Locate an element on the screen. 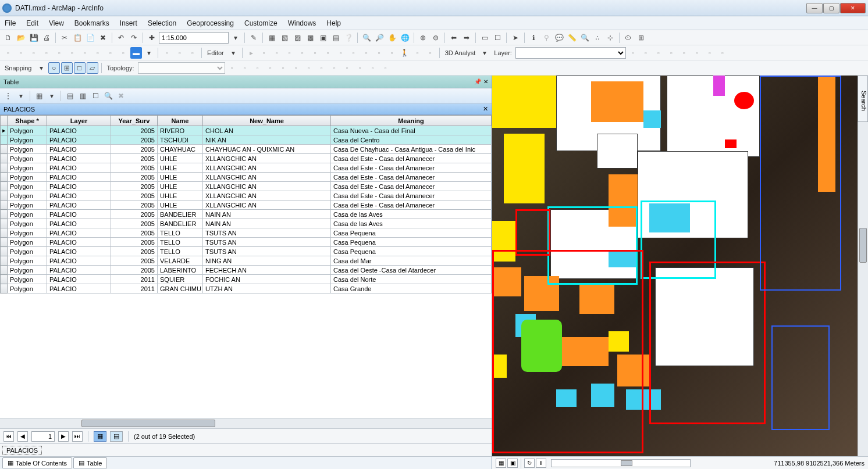 The width and height of the screenshot is (868, 469). select-elements-icon: ➤ is located at coordinates (515, 38).